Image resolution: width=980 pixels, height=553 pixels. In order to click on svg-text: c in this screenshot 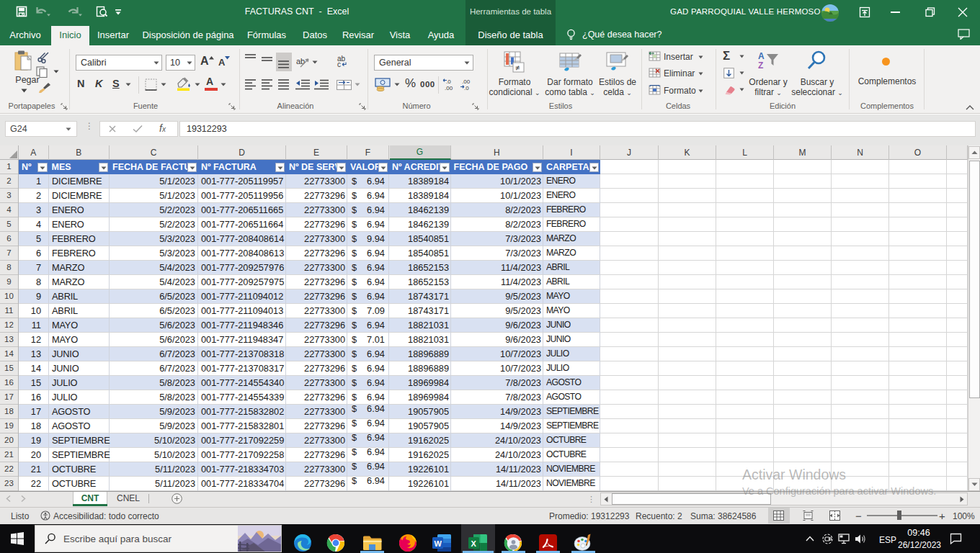, I will do `click(339, 65)`.